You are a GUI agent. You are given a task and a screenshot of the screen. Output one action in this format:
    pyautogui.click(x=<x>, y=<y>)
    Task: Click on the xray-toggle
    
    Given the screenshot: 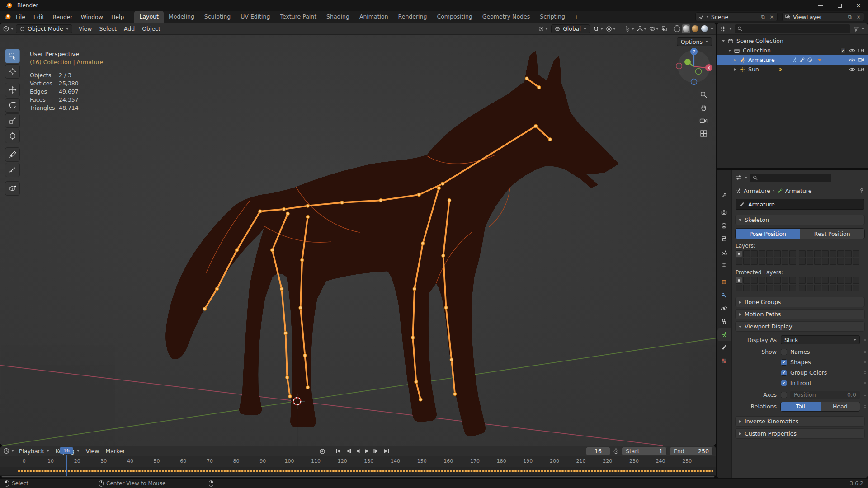 What is the action you would take?
    pyautogui.click(x=665, y=29)
    